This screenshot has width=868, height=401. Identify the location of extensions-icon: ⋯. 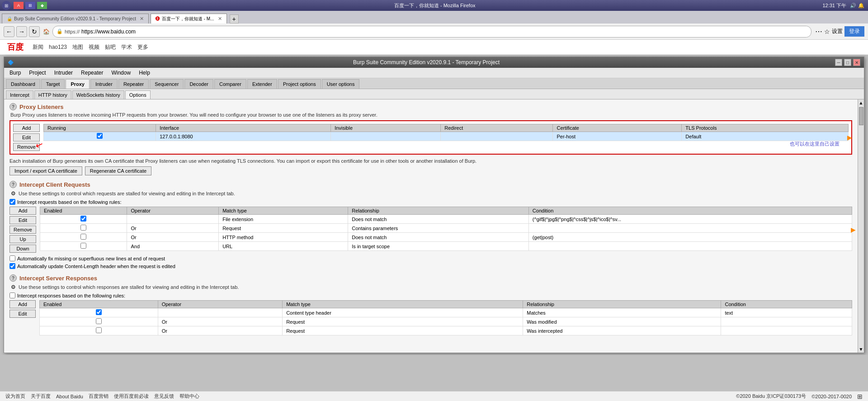
(819, 32).